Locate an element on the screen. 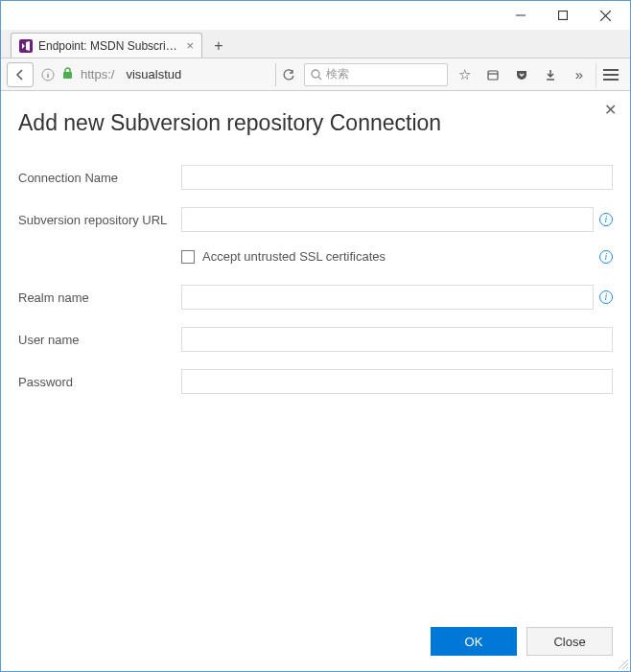 This screenshot has height=672, width=631. browser-tab-active: Endpoint: MSDN Subscrip... × is located at coordinates (106, 45).